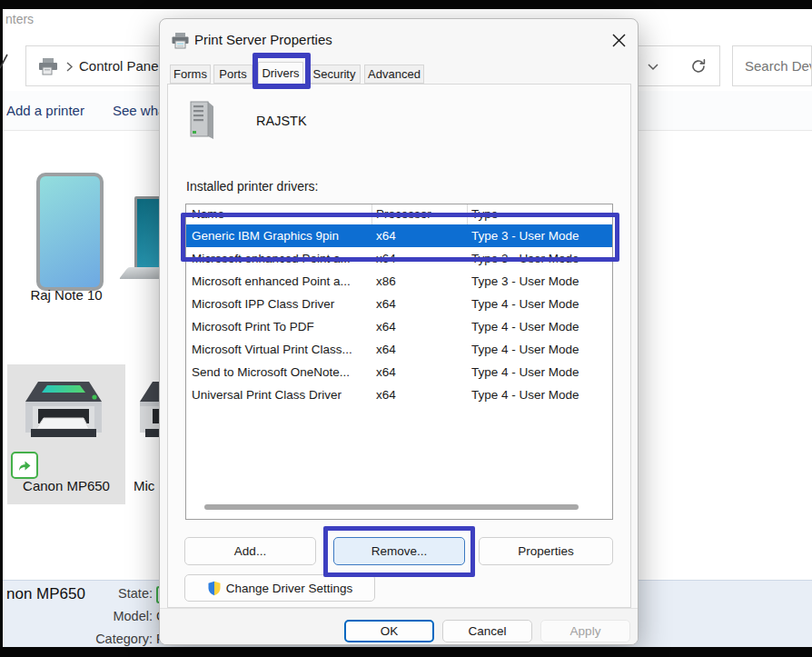  What do you see at coordinates (281, 304) in the screenshot?
I see `cell-name: Microsoft IPP Class Driver` at bounding box center [281, 304].